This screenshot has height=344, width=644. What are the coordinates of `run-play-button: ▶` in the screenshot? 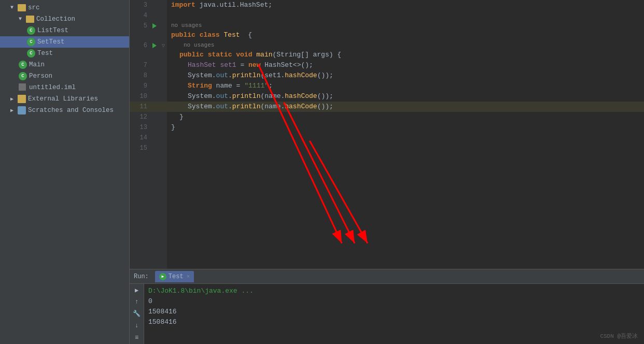 It's located at (137, 290).